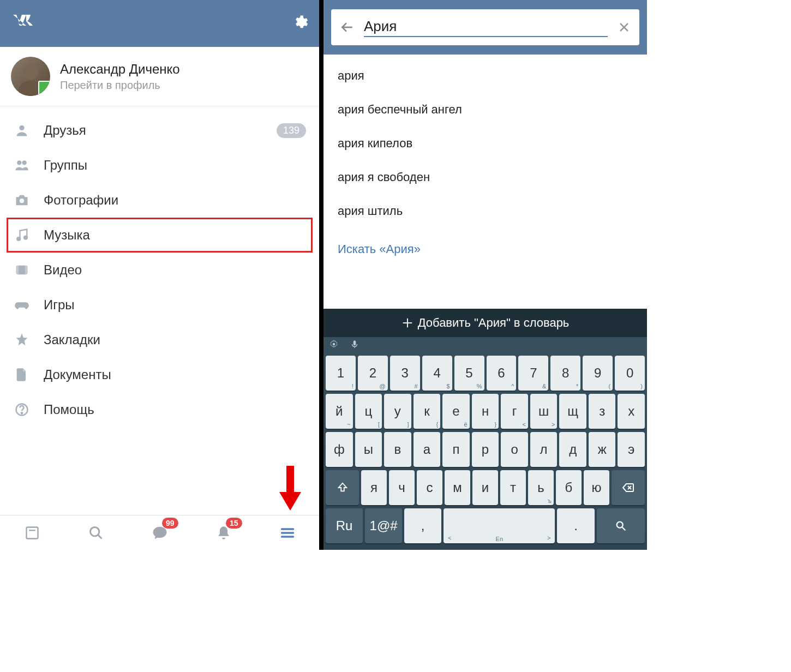 The image size is (791, 672). Describe the element at coordinates (159, 235) in the screenshot. I see `menu-item-music: Музыка` at that location.